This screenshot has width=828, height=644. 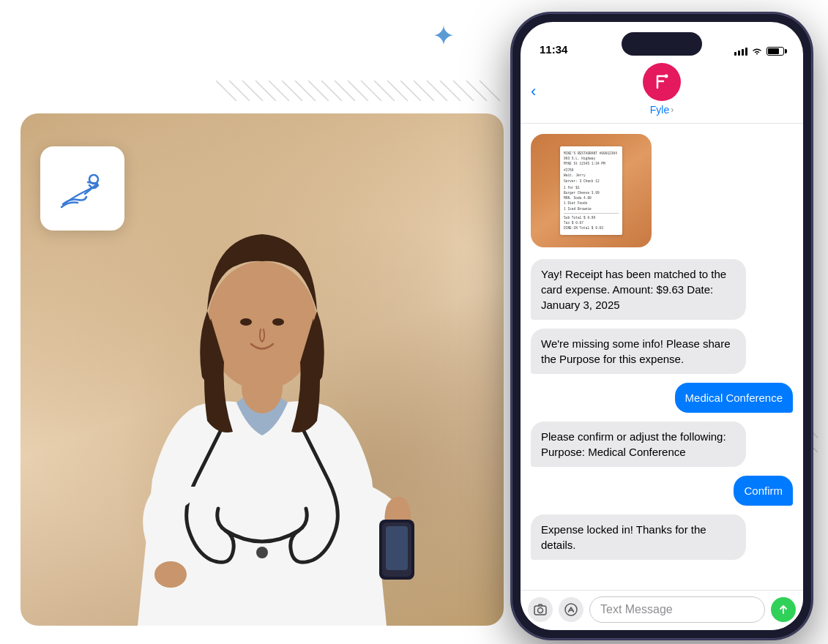 What do you see at coordinates (757, 51) in the screenshot?
I see `wifi-icon` at bounding box center [757, 51].